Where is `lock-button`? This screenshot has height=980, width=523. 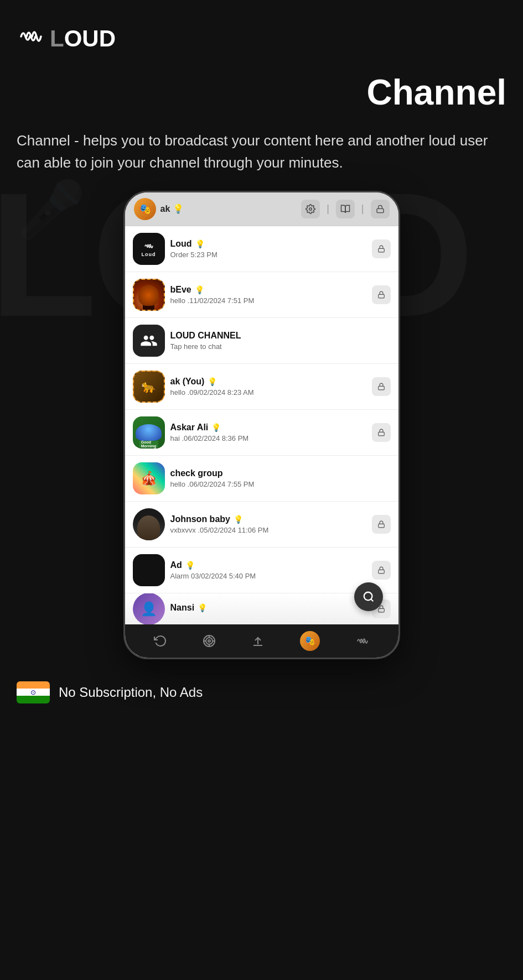 lock-button is located at coordinates (380, 209).